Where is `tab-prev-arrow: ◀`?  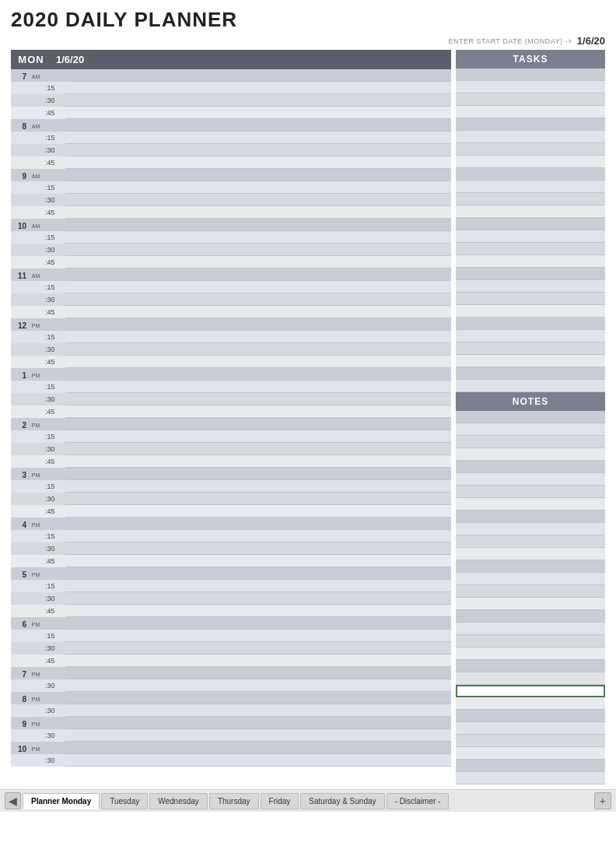 tab-prev-arrow: ◀ is located at coordinates (12, 801).